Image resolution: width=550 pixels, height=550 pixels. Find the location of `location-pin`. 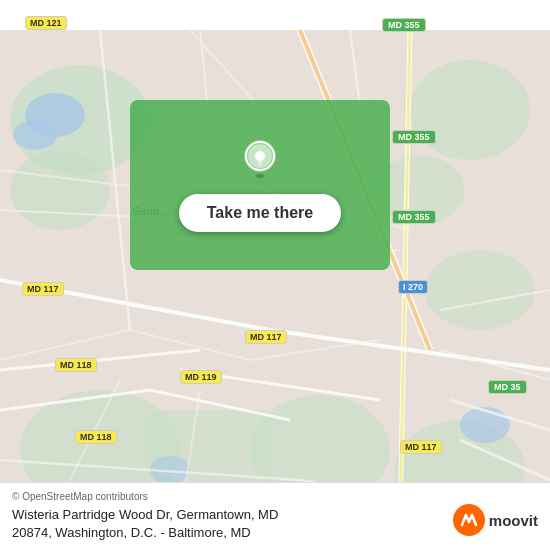

location-pin is located at coordinates (260, 160).